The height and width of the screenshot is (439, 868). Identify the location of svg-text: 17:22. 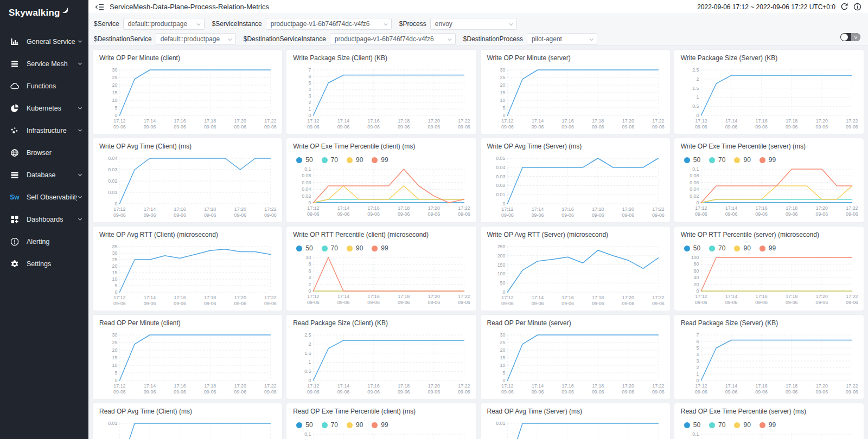
(658, 209).